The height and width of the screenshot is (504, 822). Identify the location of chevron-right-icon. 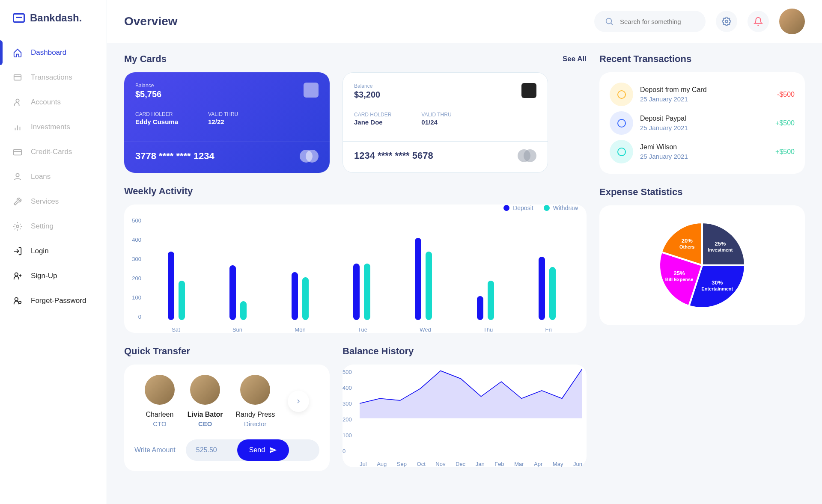
(298, 401).